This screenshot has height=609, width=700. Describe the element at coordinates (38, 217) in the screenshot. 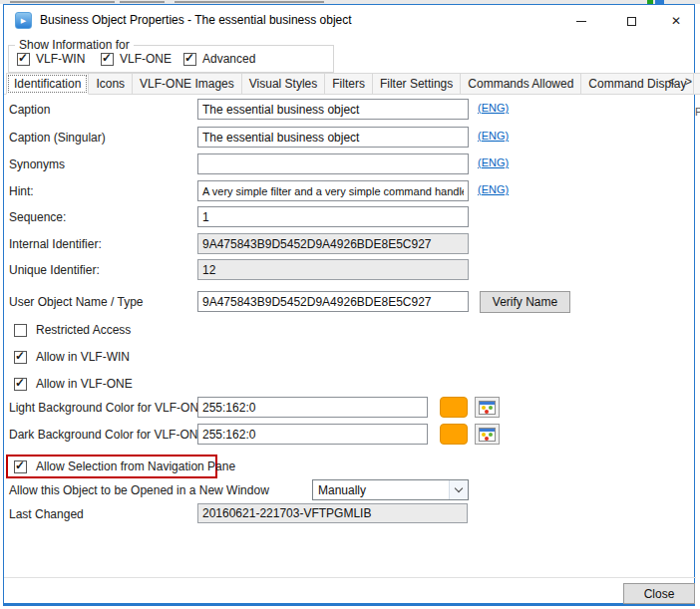

I see `sequence-label: Sequence:` at that location.